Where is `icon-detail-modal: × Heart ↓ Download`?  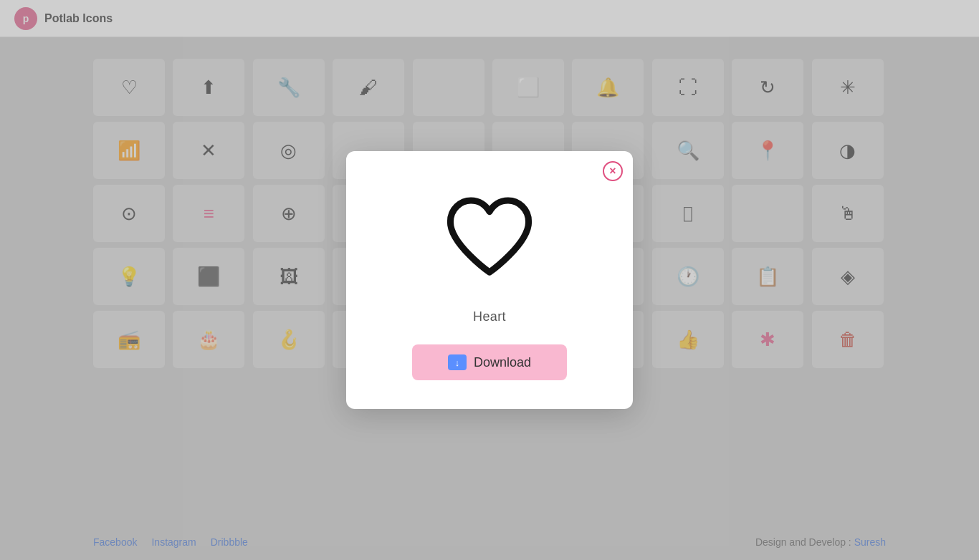 icon-detail-modal: × Heart ↓ Download is located at coordinates (490, 280).